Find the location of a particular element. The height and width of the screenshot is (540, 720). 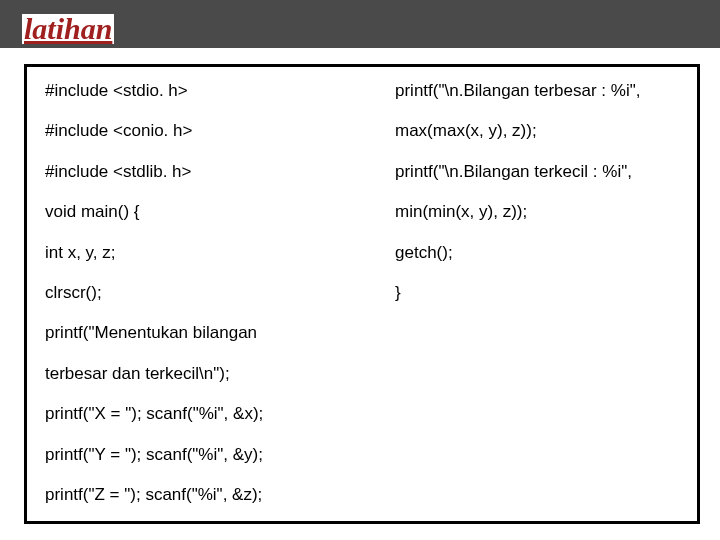

code-line: #include <stdlib. h> is located at coordinates (210, 172).